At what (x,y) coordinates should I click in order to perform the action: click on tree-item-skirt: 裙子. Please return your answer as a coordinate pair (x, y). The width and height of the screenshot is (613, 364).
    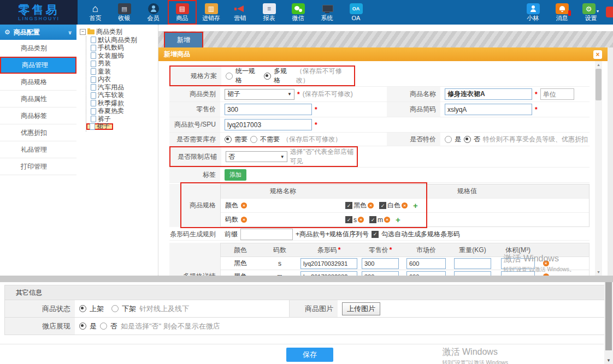
    Looking at the image, I should click on (99, 127).